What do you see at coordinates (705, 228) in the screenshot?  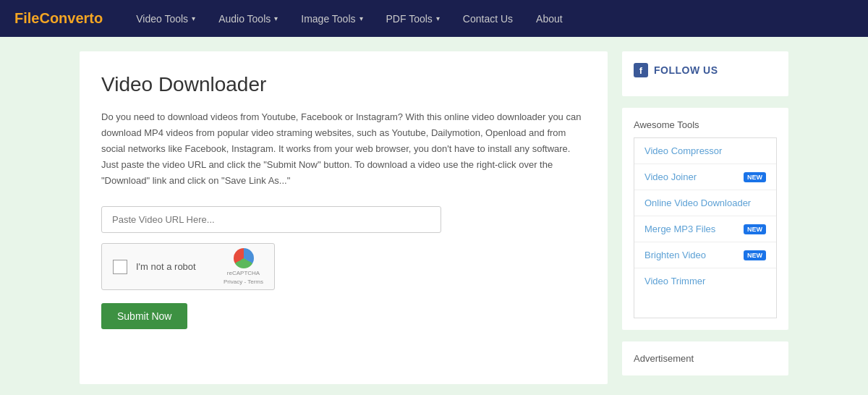 I see `tools-scroll: Video CompressorVideo JoinerNEWOnline Vi…` at bounding box center [705, 228].